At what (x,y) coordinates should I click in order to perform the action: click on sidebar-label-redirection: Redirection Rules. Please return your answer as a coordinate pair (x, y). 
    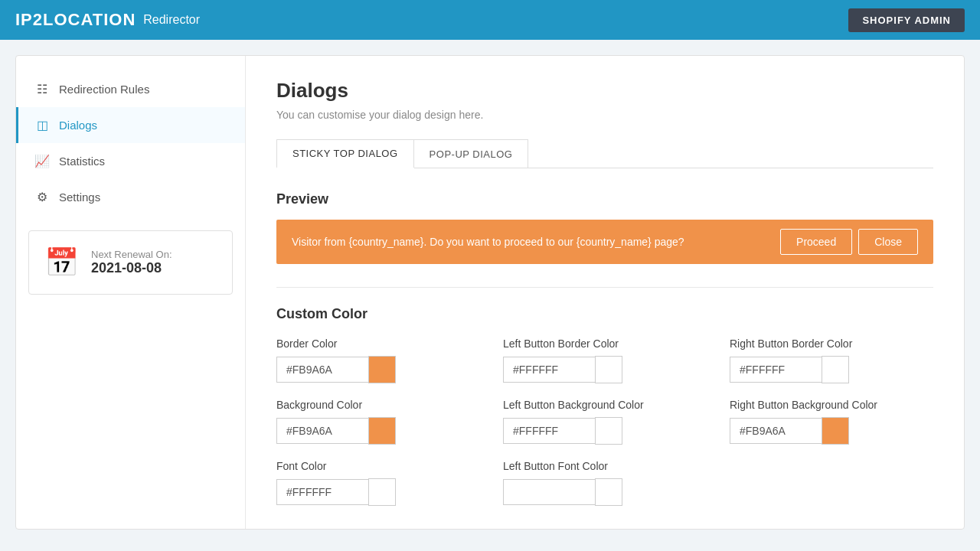
    Looking at the image, I should click on (104, 89).